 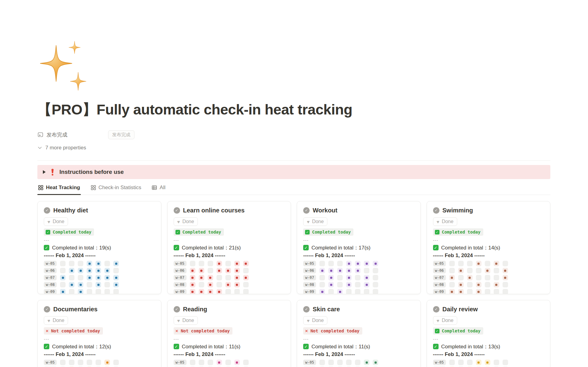 I want to click on more-properties-toggle: 7 more properties, so click(x=62, y=148).